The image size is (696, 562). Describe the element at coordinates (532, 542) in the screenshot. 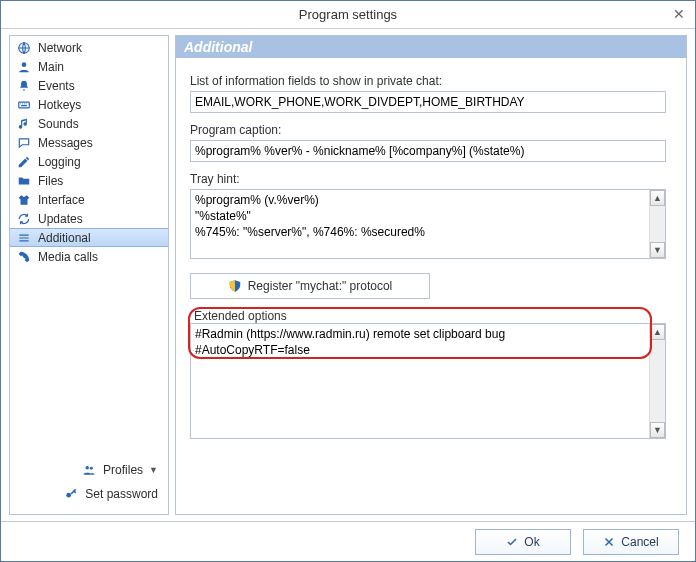

I see `ok-label: Ok` at that location.